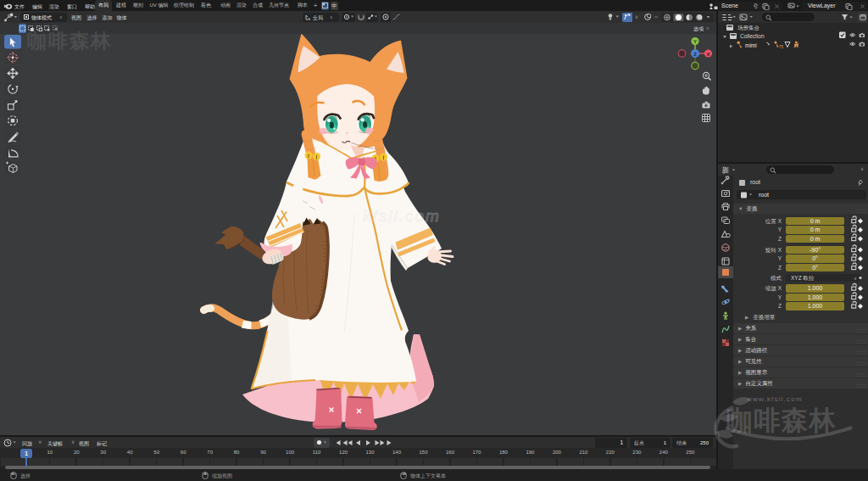  What do you see at coordinates (708, 54) in the screenshot?
I see `svg-text: X` at bounding box center [708, 54].